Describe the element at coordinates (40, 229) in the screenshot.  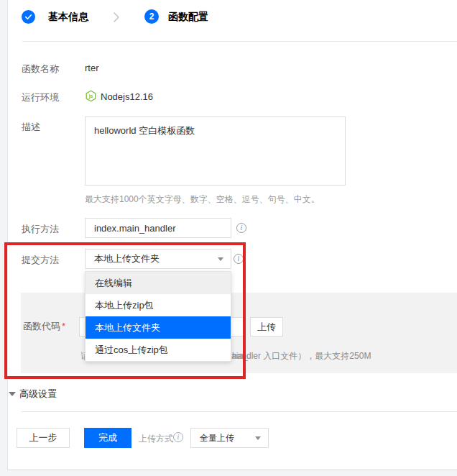
I see `handler-label: 执行方法` at that location.